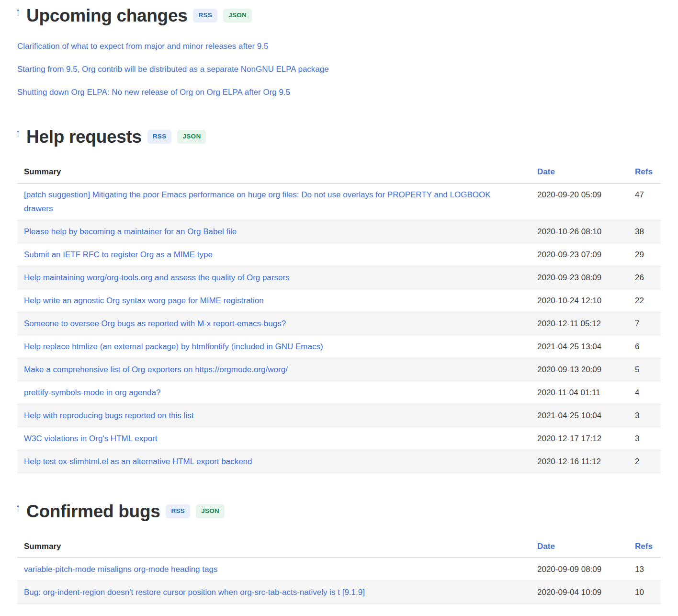 The width and height of the screenshot is (678, 616). I want to click on section-header: ↑ Confirmed bugs RSS JSON, so click(339, 512).